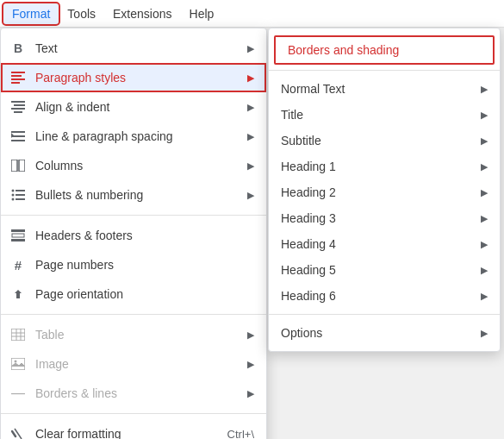  Describe the element at coordinates (18, 432) in the screenshot. I see `clear-formatting-icon` at that location.